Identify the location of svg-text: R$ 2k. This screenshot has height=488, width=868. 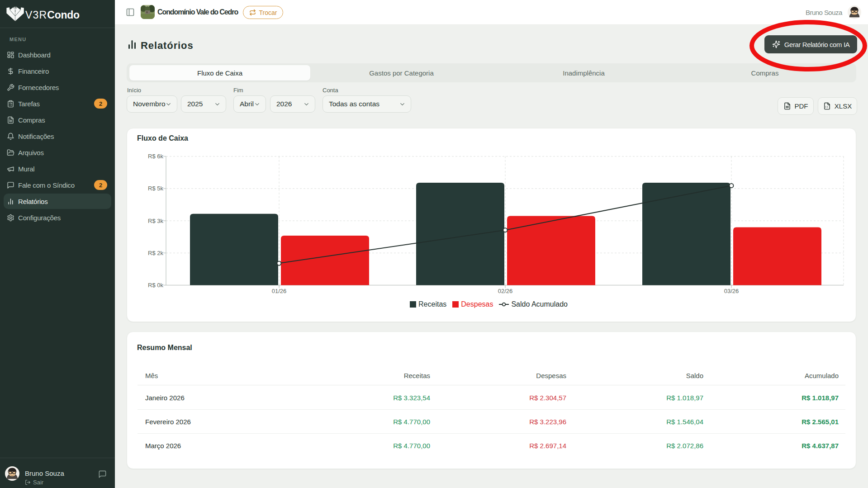
(156, 253).